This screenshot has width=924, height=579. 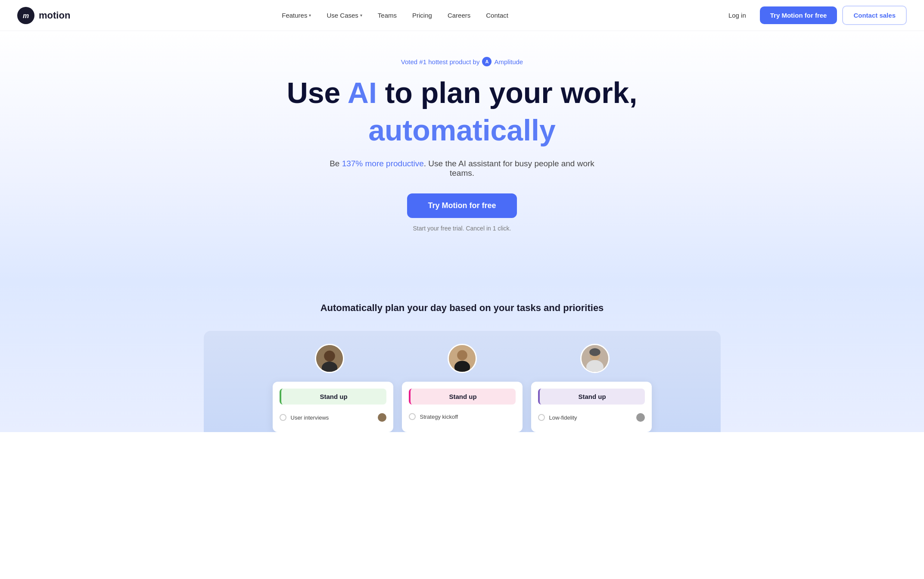 What do you see at coordinates (44, 16) in the screenshot?
I see `logo-link: m motion` at bounding box center [44, 16].